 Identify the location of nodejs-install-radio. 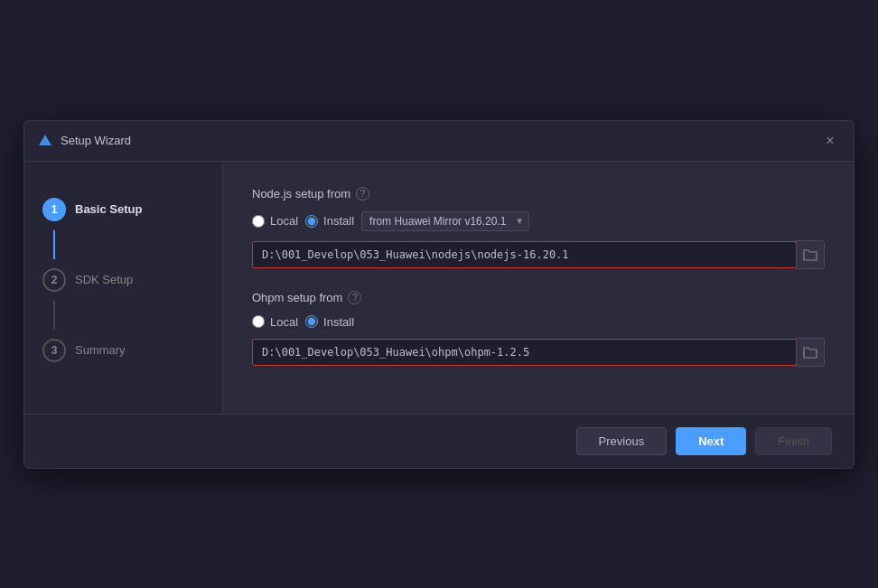
(312, 221).